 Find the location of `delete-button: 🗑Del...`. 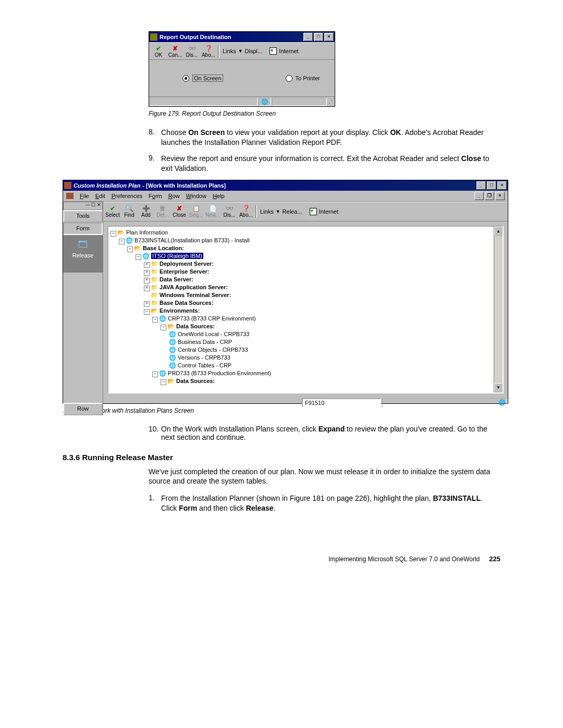

delete-button: 🗑Del... is located at coordinates (163, 212).